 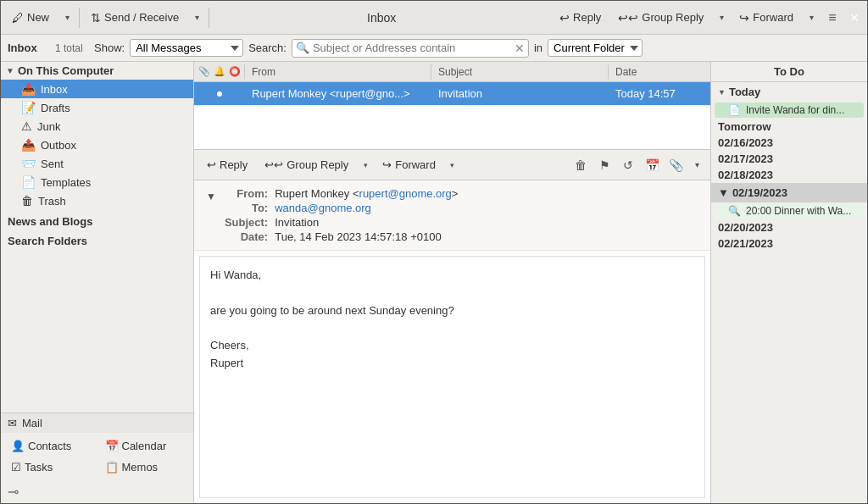 What do you see at coordinates (520, 72) in the screenshot?
I see `col-header-subject: Subject` at bounding box center [520, 72].